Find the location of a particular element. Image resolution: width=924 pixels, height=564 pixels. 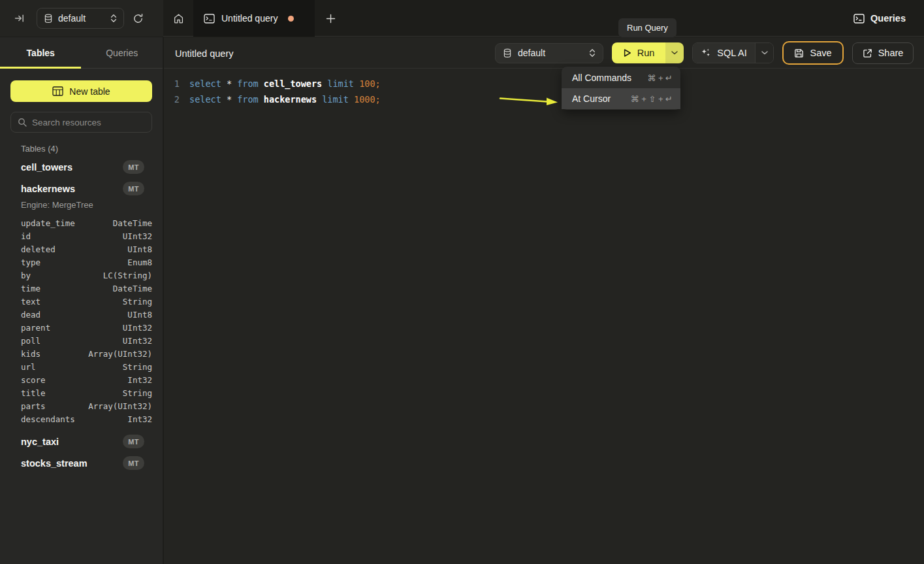

sql-ai-button-group: SQL AI is located at coordinates (733, 53).